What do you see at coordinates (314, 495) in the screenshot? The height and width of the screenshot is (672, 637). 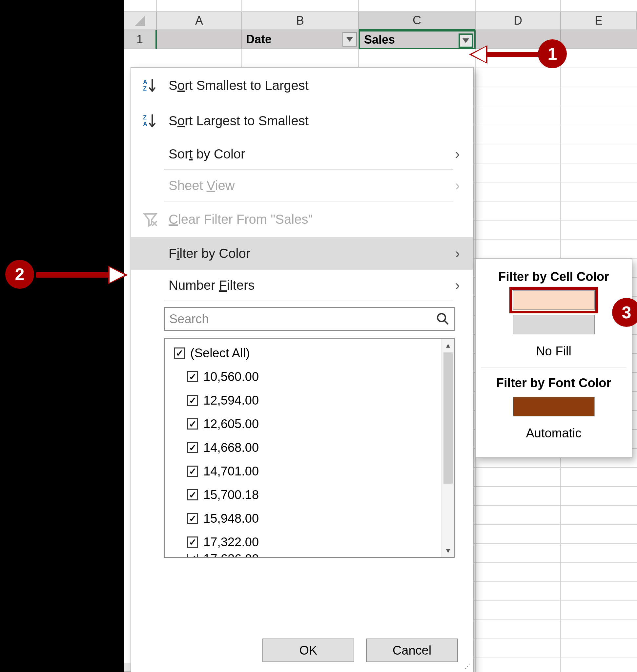 I see `filter-value: ✓15,700.18` at bounding box center [314, 495].